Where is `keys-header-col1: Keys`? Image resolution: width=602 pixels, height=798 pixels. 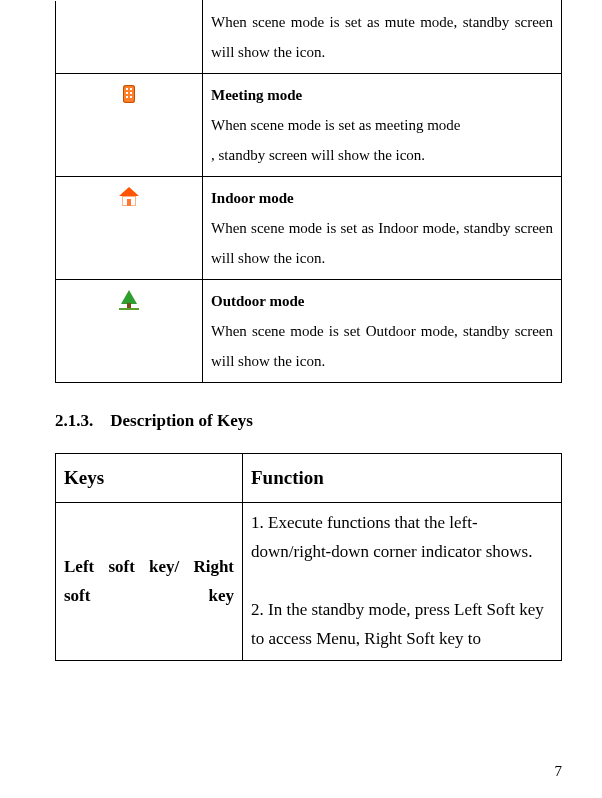
keys-header-col1: Keys is located at coordinates (150, 478).